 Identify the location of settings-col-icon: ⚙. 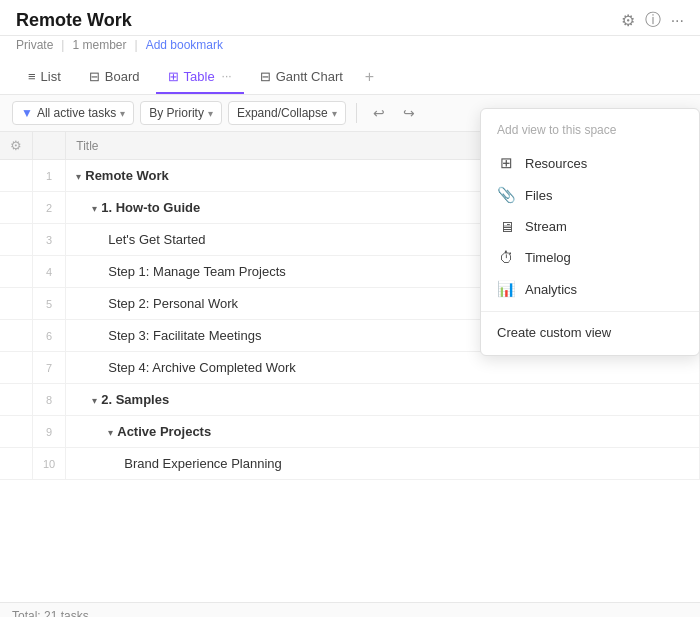
(16, 146).